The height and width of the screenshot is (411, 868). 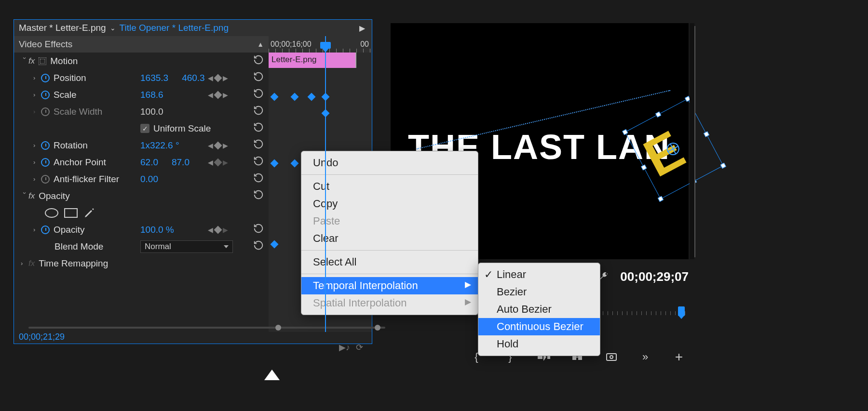 I want to click on current-timecode: 00;00;21;29, so click(x=41, y=337).